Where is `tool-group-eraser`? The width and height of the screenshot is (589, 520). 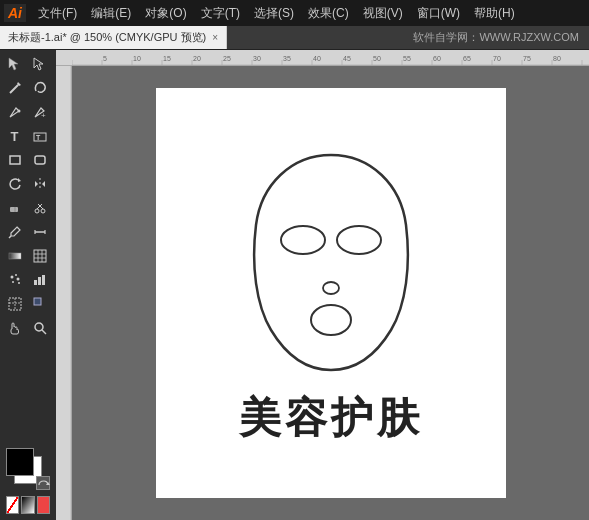
tool-group-eraser is located at coordinates (27, 208).